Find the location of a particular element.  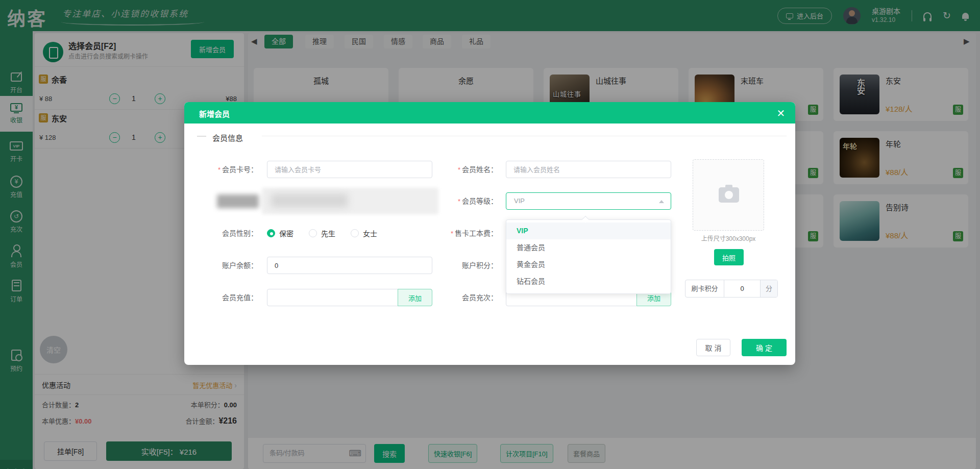

member-level-value: VIP is located at coordinates (520, 201).